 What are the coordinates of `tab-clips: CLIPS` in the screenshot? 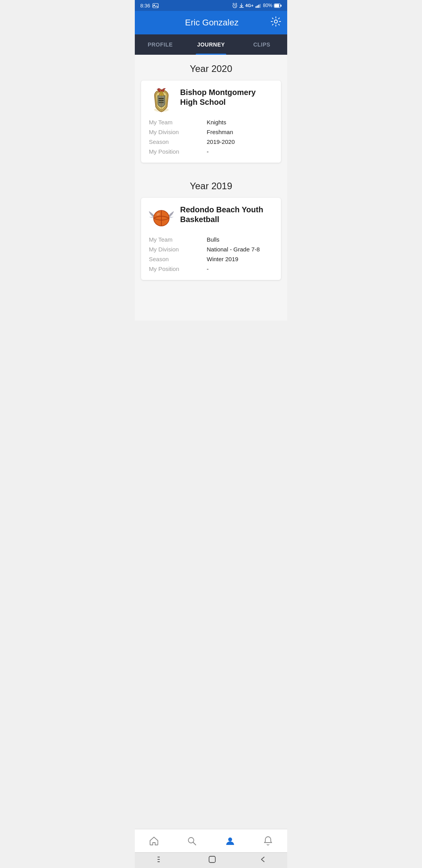 It's located at (262, 45).